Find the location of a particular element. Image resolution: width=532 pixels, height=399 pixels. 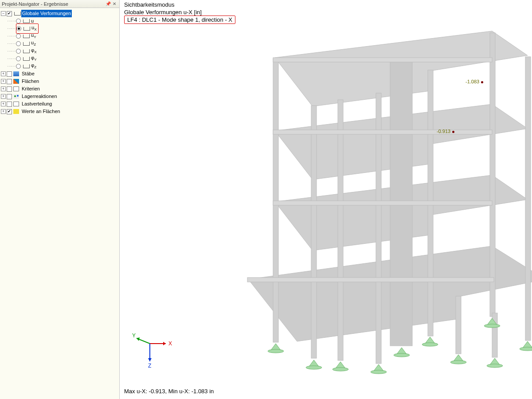

tree-item-label: Flächen is located at coordinates (30, 82).